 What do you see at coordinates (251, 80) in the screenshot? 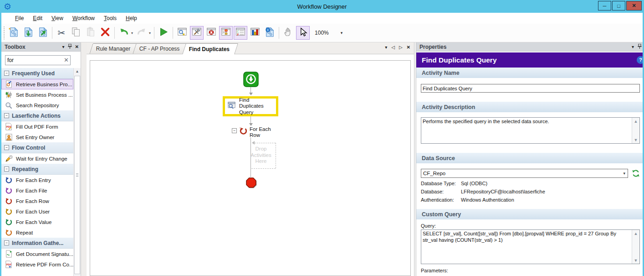
I see `start-node` at bounding box center [251, 80].